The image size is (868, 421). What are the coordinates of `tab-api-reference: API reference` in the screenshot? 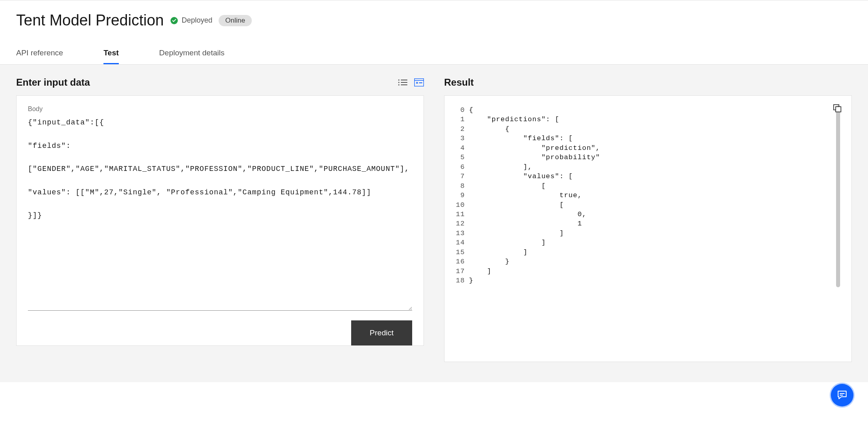 It's located at (40, 53).